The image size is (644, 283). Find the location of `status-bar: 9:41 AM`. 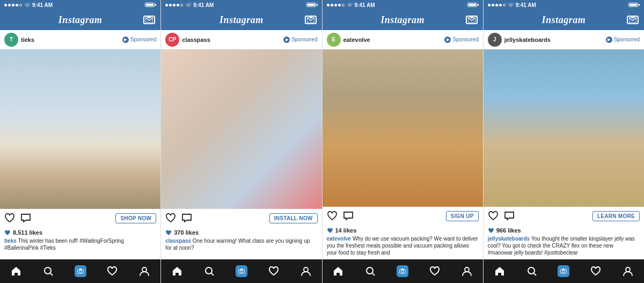

status-bar: 9:41 AM is located at coordinates (402, 5).